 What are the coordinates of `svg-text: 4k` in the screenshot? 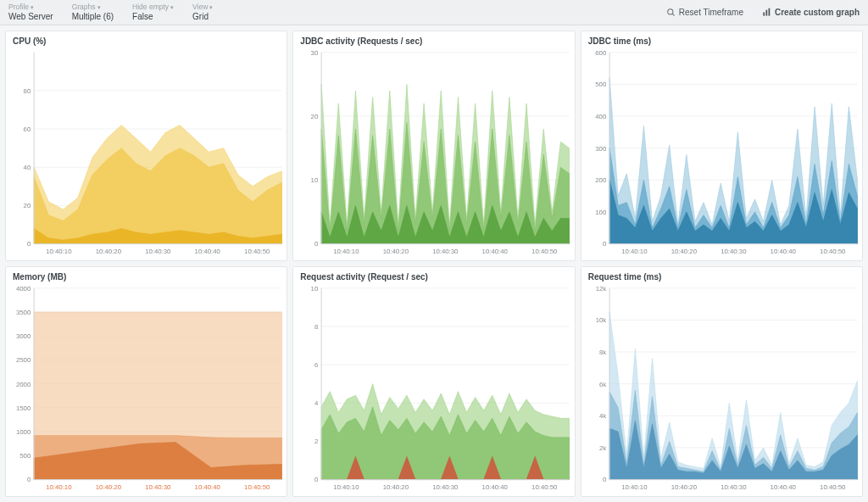 It's located at (603, 416).